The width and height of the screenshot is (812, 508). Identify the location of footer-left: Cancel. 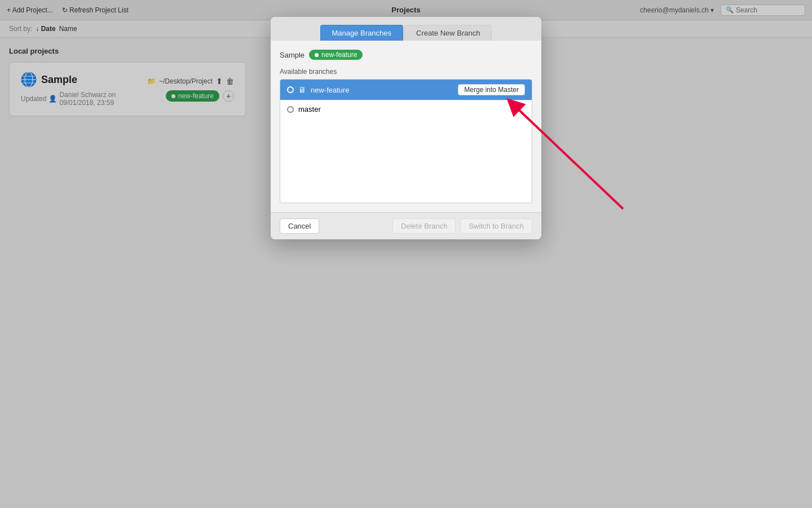
(299, 226).